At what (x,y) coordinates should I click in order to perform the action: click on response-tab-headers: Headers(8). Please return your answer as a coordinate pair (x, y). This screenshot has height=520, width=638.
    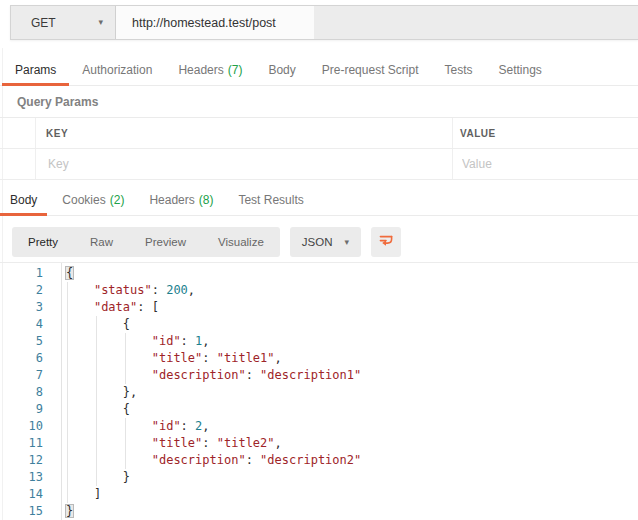
    Looking at the image, I should click on (181, 200).